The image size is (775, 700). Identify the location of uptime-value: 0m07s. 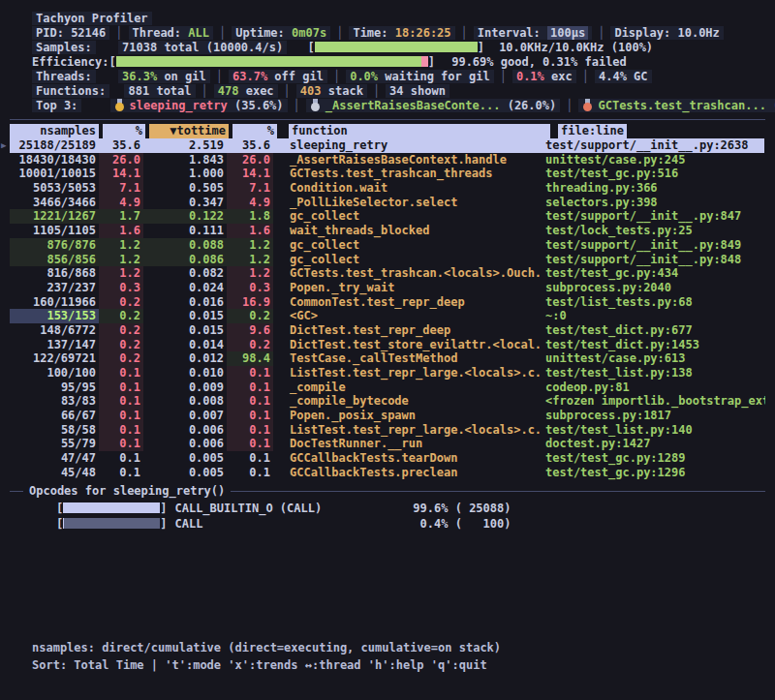
(309, 33).